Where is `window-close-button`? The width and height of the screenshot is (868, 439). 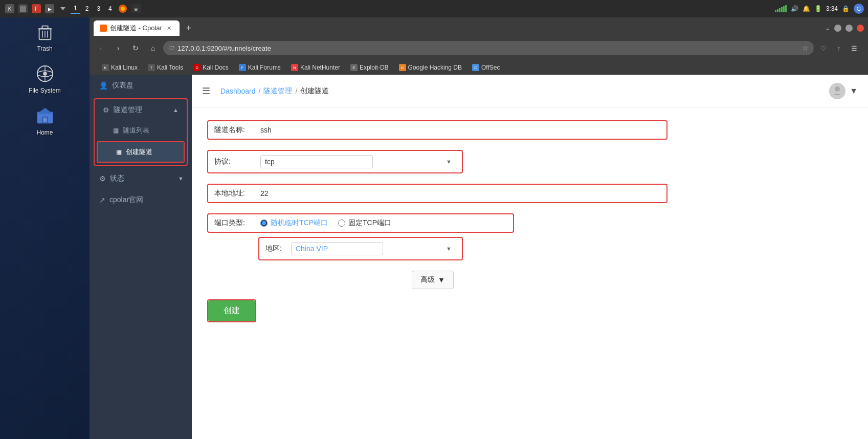
window-close-button is located at coordinates (860, 28).